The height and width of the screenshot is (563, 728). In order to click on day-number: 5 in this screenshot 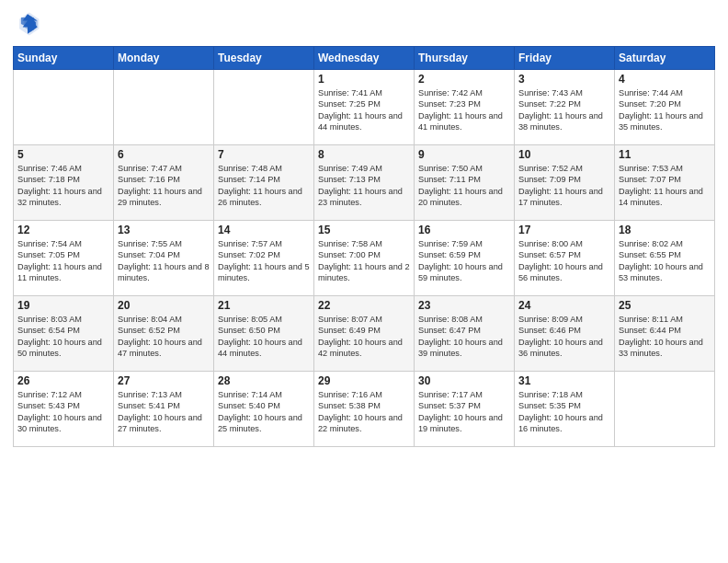, I will do `click(63, 155)`.